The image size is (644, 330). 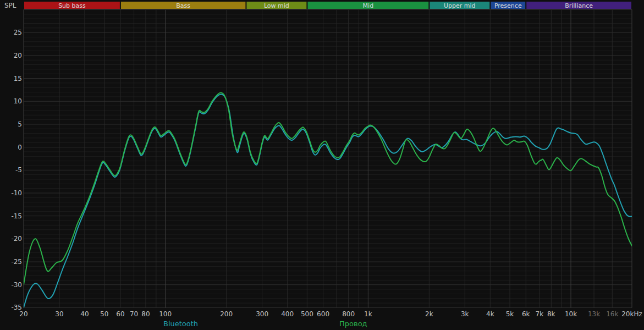 I want to click on x-tick-label: 1k, so click(x=368, y=314).